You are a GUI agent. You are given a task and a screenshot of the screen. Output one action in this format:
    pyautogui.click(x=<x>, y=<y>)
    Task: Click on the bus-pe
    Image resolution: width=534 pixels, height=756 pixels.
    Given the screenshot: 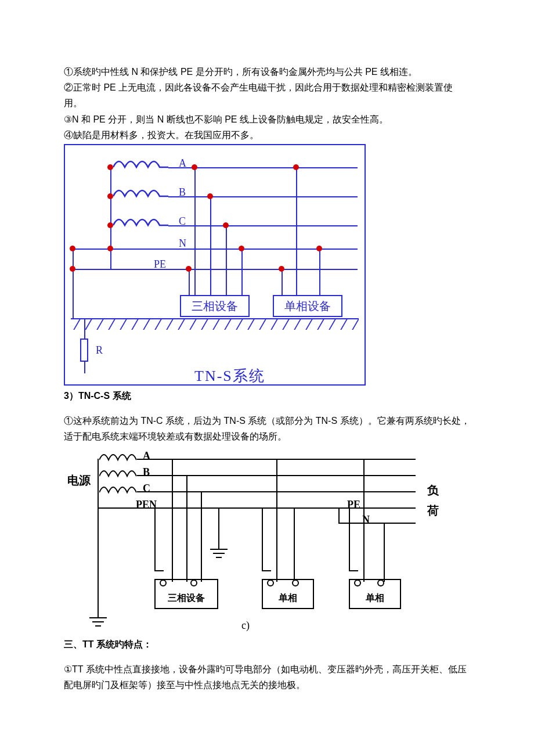 What is the action you would take?
    pyautogui.click(x=214, y=269)
    